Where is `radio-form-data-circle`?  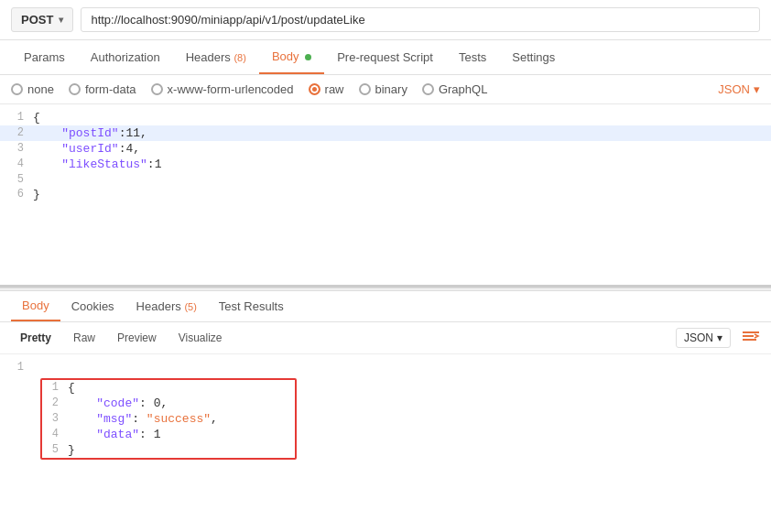 radio-form-data-circle is located at coordinates (75, 90).